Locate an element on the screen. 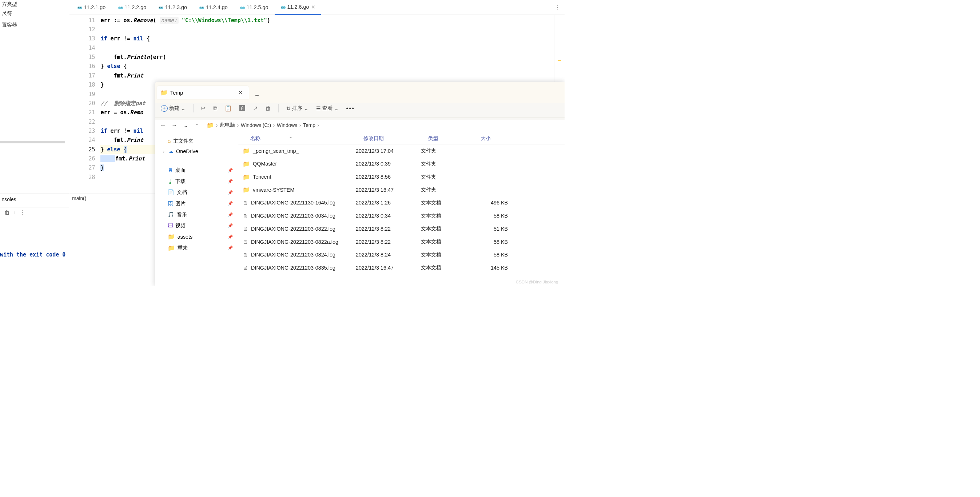  consoles-panel-label: nsoles is located at coordinates (34, 199).